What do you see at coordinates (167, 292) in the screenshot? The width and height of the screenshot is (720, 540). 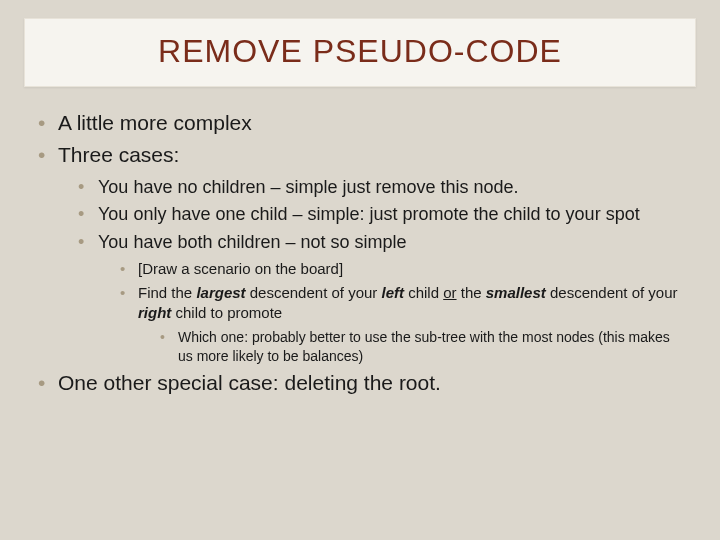 I see `bullet-text: Find the` at bounding box center [167, 292].